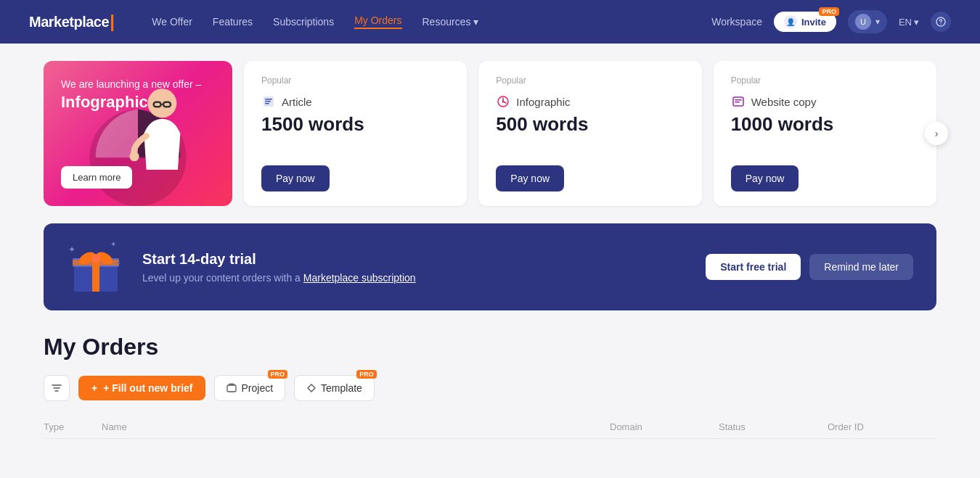  Describe the element at coordinates (334, 388) in the screenshot. I see `template-button: Template PRO` at that location.